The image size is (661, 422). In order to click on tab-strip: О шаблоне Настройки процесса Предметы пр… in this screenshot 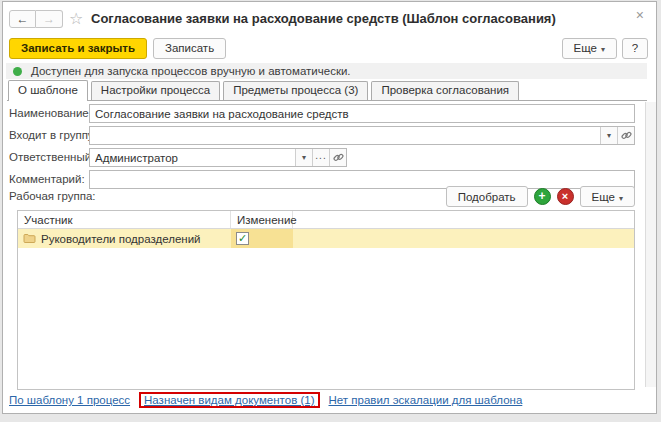, I will do `click(327, 91)`.